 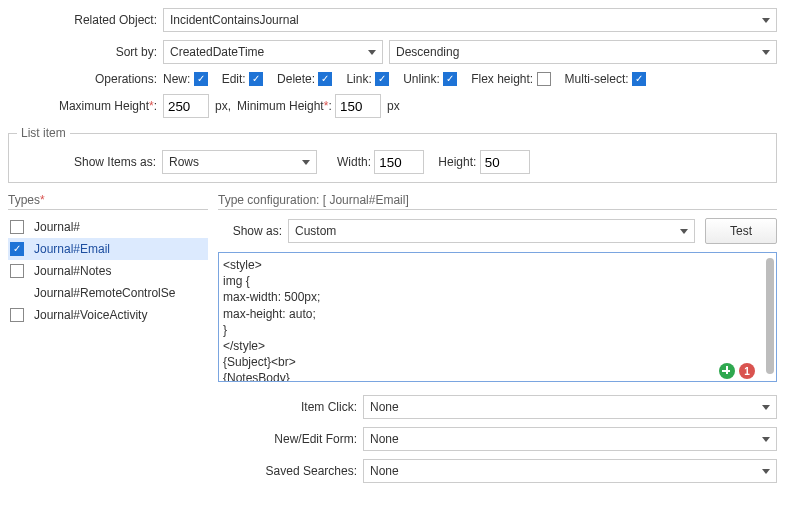 I want to click on delete-label: Delete:, so click(x=296, y=79).